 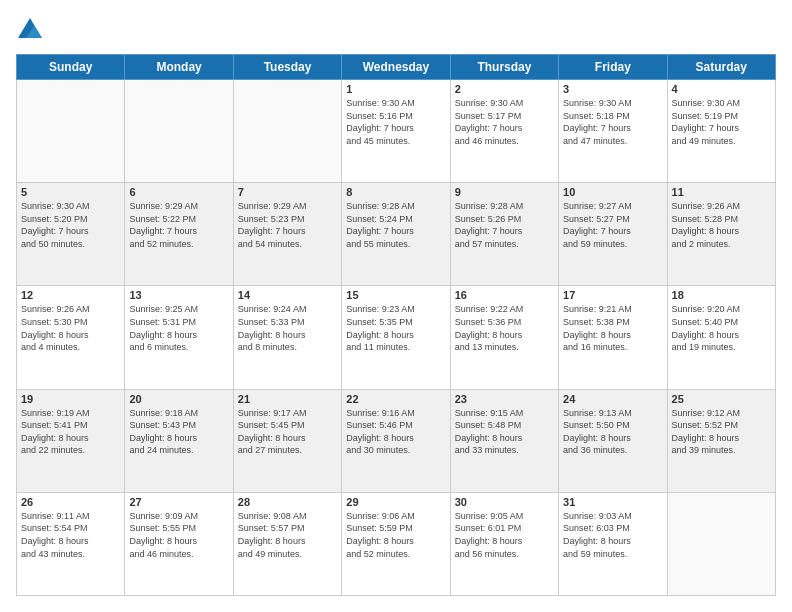 What do you see at coordinates (612, 89) in the screenshot?
I see `day-number: 3` at bounding box center [612, 89].